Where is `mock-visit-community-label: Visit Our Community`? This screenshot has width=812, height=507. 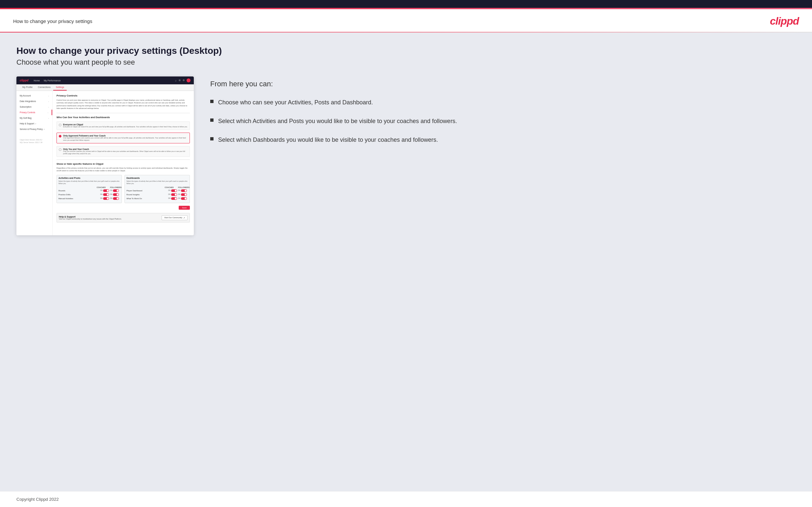
mock-visit-community-label: Visit Our Community is located at coordinates (173, 218).